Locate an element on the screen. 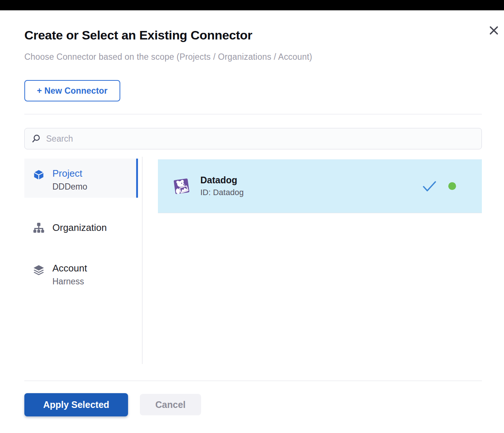 Image resolution: width=504 pixels, height=433 pixels. search-input is located at coordinates (260, 139).